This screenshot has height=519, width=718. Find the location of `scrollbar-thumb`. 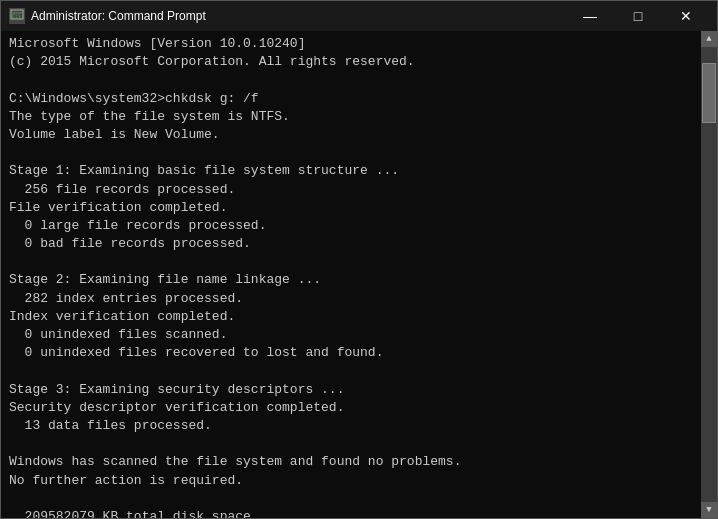

scrollbar-thumb is located at coordinates (709, 93).